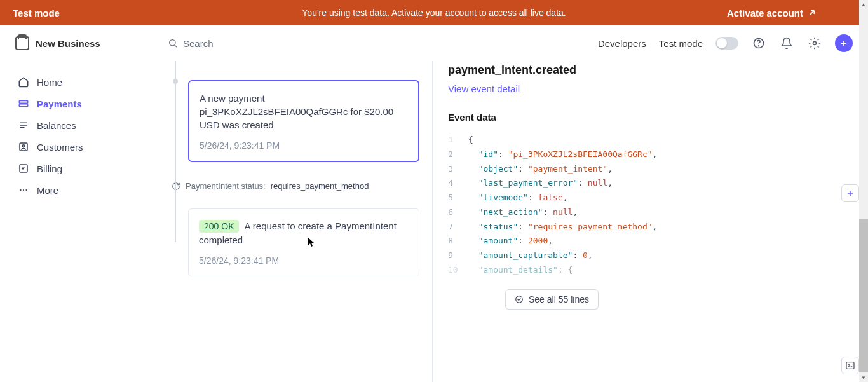 The image size is (868, 382). I want to click on scroll-up-button: ▲, so click(864, 4).